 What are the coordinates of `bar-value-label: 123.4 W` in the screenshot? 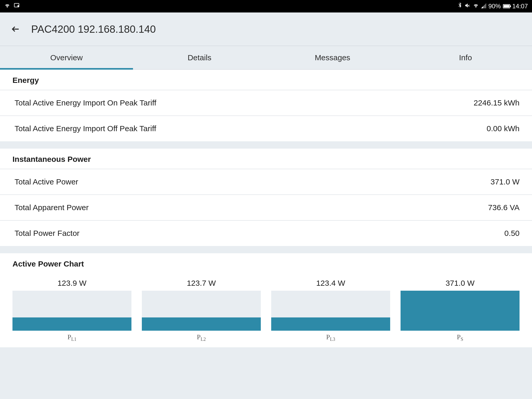 It's located at (331, 283).